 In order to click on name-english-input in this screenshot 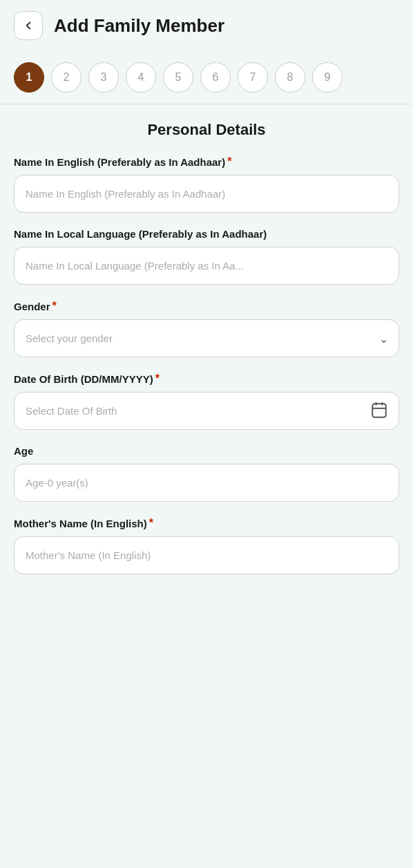, I will do `click(206, 194)`.